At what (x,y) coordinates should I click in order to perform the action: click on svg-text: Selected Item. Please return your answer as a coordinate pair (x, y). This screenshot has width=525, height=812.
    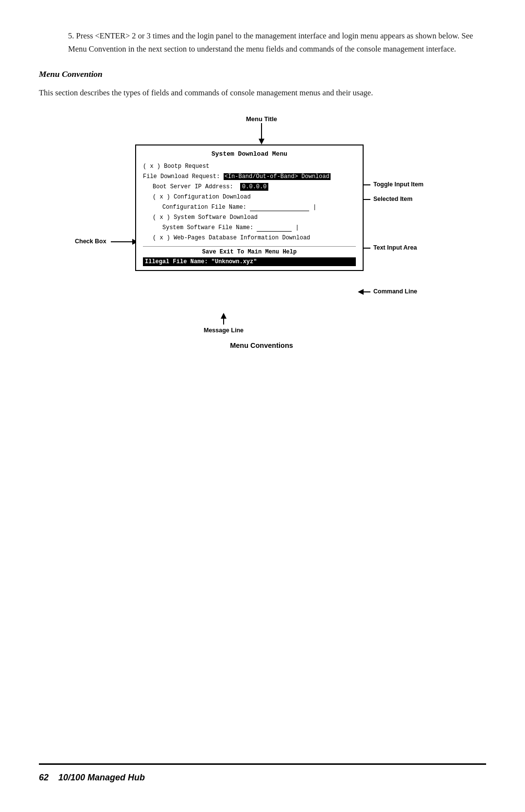
    Looking at the image, I should click on (393, 199).